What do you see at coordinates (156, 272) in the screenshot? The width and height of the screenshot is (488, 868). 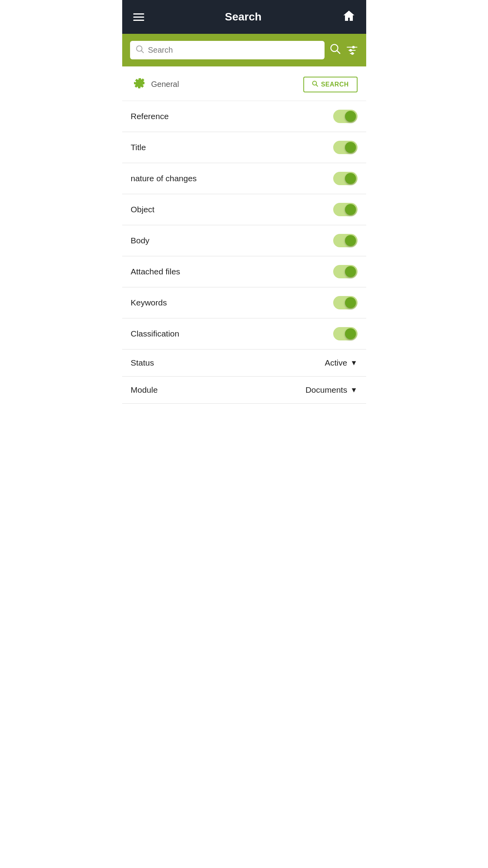 I see `toggle-label-attached-files: Attached files` at bounding box center [156, 272].